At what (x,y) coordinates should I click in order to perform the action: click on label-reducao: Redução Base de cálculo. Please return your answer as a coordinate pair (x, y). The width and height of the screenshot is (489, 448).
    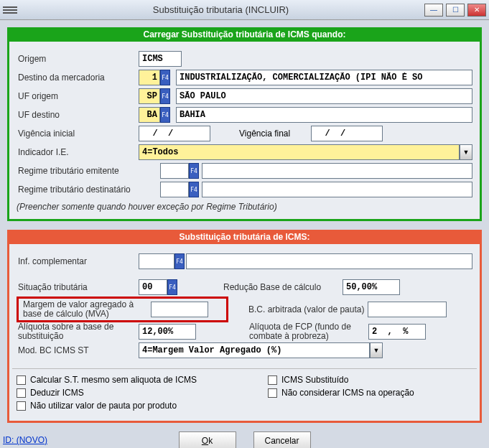
    Looking at the image, I should click on (281, 287).